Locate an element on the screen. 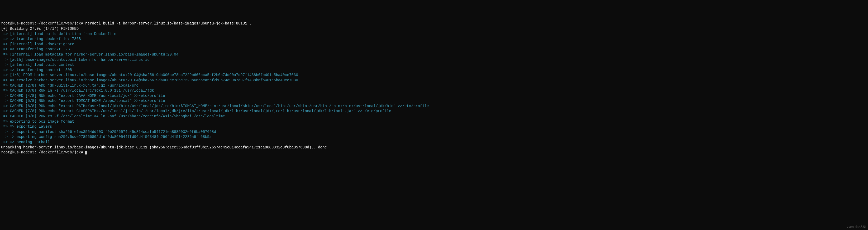 The image size is (868, 230). build-step-line: => exporting to oci image format is located at coordinates (434, 122).